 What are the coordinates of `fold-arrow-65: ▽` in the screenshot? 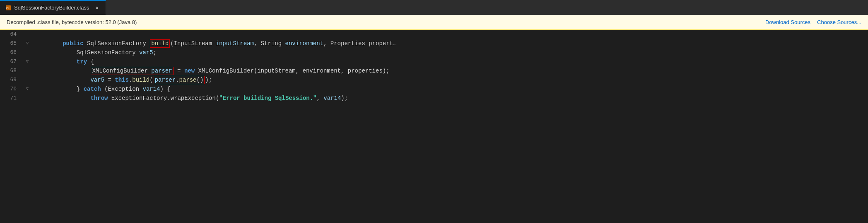 It's located at (27, 44).